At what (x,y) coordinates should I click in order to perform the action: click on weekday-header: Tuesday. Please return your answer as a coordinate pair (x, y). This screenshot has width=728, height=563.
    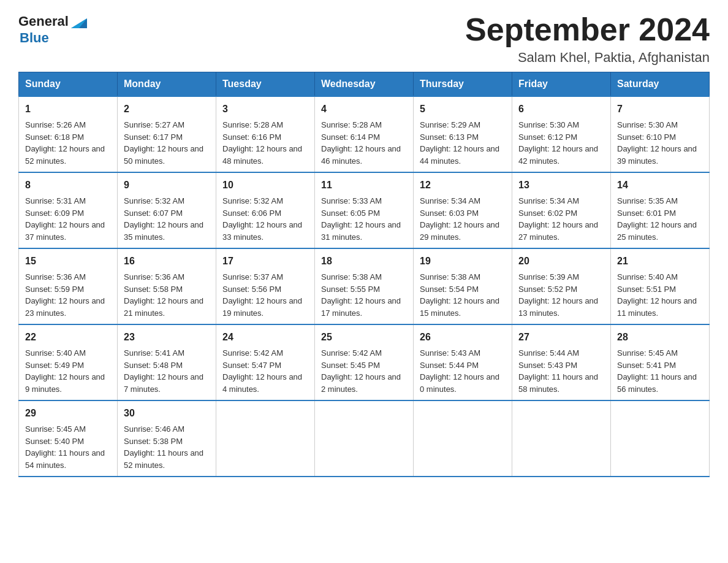
    Looking at the image, I should click on (266, 85).